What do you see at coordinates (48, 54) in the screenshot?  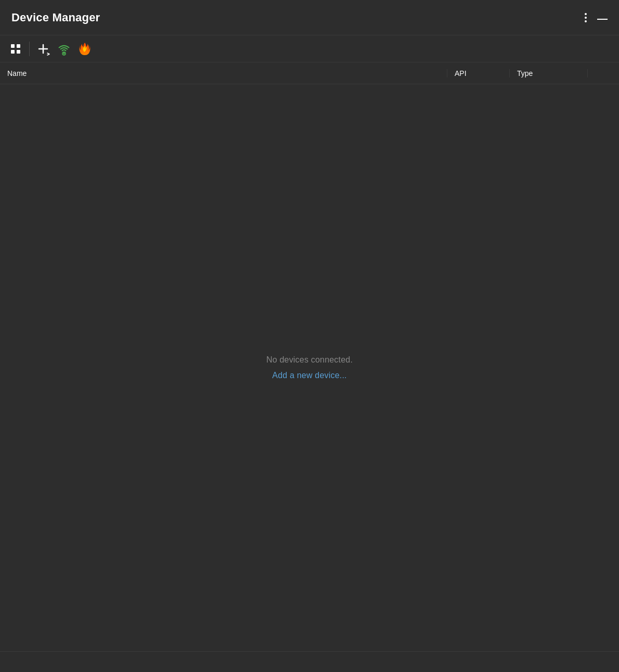 I see `add-arrow-icon` at bounding box center [48, 54].